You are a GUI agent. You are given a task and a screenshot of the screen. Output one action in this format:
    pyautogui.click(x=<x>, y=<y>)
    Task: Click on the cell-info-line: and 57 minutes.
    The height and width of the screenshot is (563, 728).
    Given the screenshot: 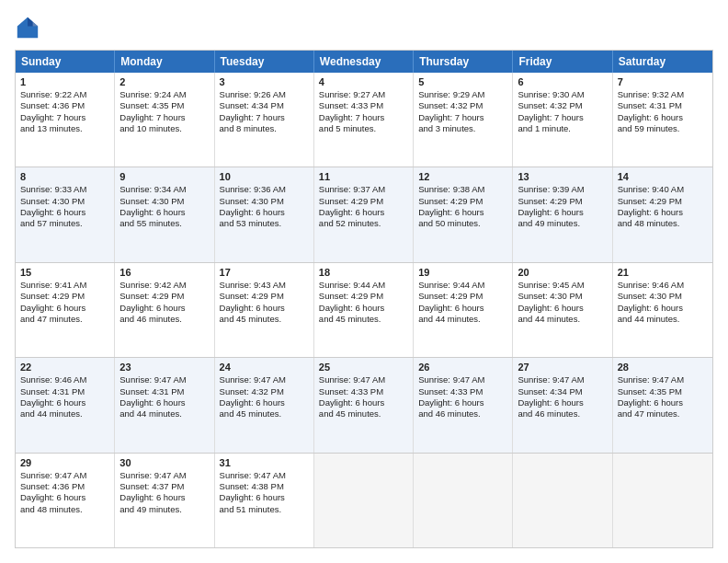 What is the action you would take?
    pyautogui.click(x=64, y=224)
    